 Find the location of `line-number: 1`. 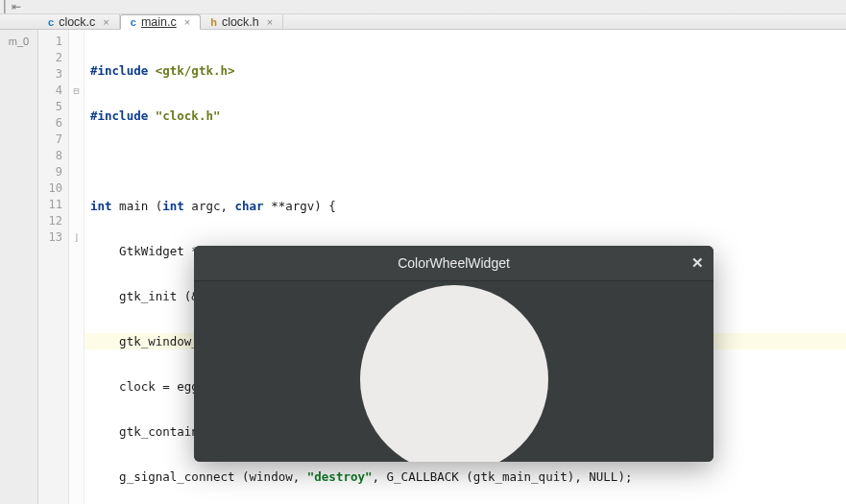

line-number: 1 is located at coordinates (50, 42).